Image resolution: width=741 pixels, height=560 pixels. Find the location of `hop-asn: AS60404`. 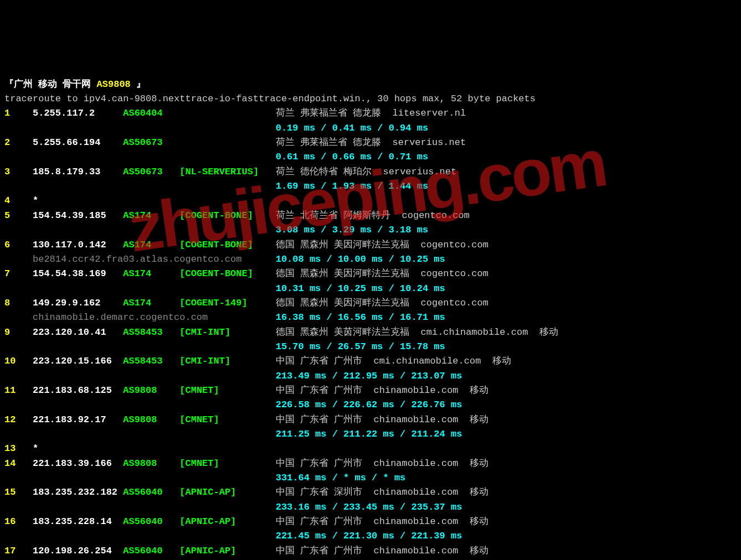

hop-asn: AS60404 is located at coordinates (151, 113).